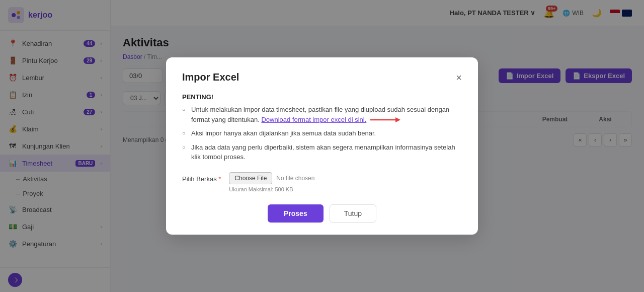  What do you see at coordinates (322, 143) in the screenshot?
I see `modal-body: PENTING! Untuk melakukan impor data time…` at bounding box center [322, 143].